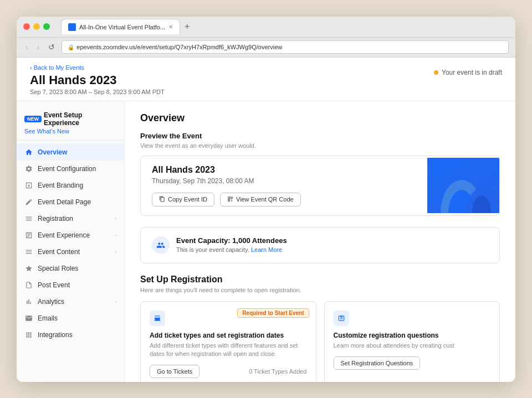 The height and width of the screenshot is (398, 532). What do you see at coordinates (70, 131) in the screenshot?
I see `promo-link: See What's New` at bounding box center [70, 131].